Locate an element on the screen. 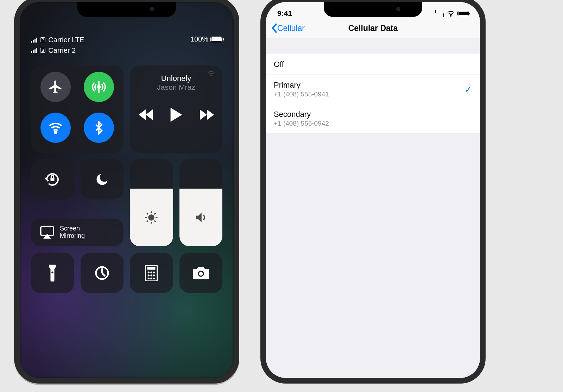 The width and height of the screenshot is (563, 392). next-track-button is located at coordinates (207, 115).